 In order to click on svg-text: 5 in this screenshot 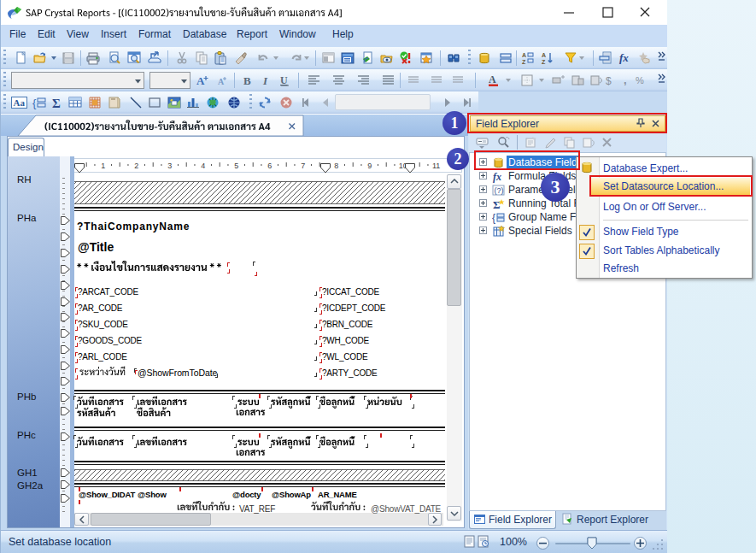, I will do `click(236, 166)`.